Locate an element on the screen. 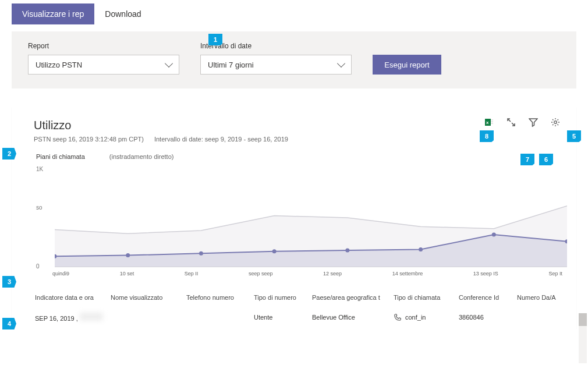  gear-icon is located at coordinates (555, 122).